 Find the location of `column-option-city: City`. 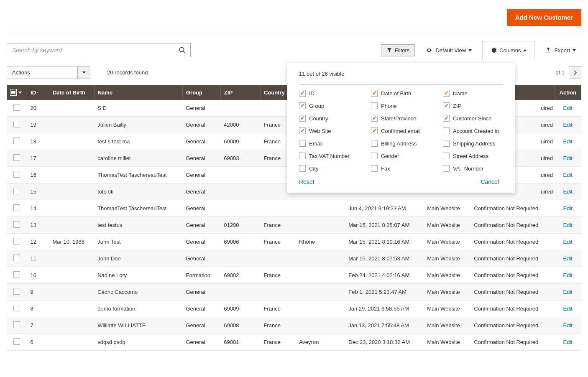

column-option-city: City is located at coordinates (332, 168).